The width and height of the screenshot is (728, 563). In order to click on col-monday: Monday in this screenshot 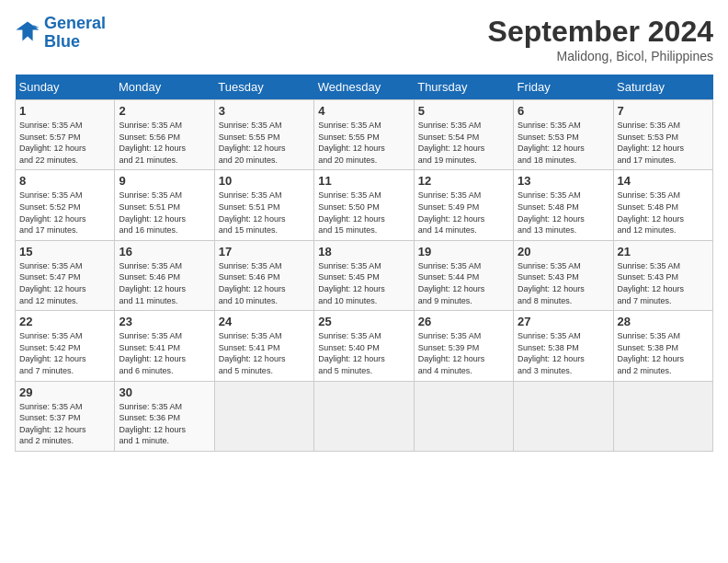, I will do `click(165, 87)`.